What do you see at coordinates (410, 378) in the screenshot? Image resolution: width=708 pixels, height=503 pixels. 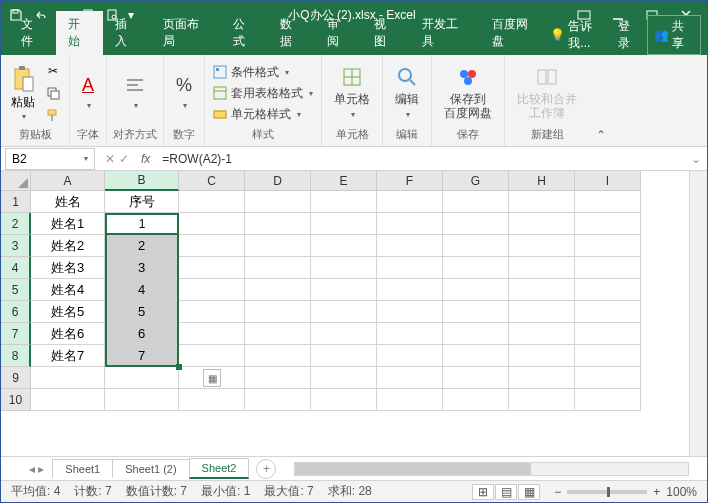 I see `cell-F9` at bounding box center [410, 378].